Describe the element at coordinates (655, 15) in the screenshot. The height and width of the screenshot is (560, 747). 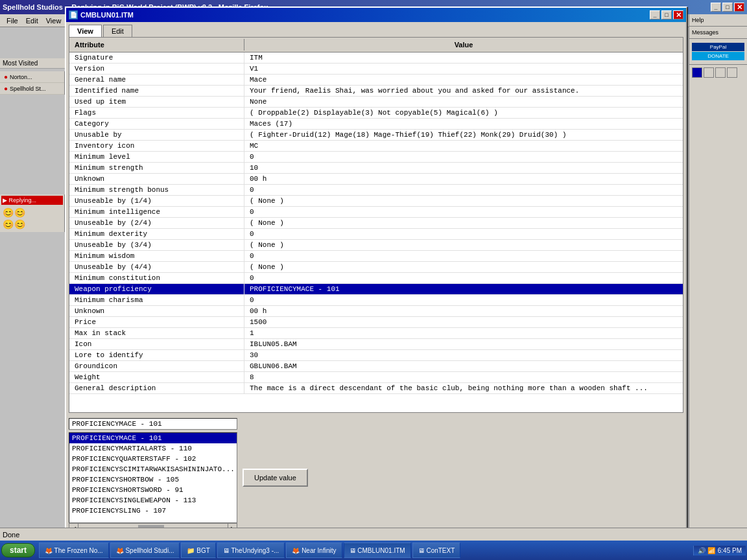
I see `dialog-minimize-btn: _` at that location.